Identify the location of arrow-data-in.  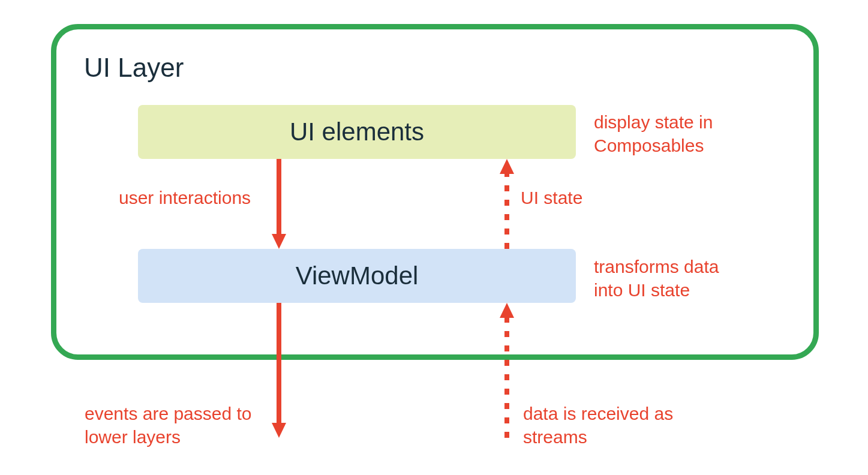
(507, 371).